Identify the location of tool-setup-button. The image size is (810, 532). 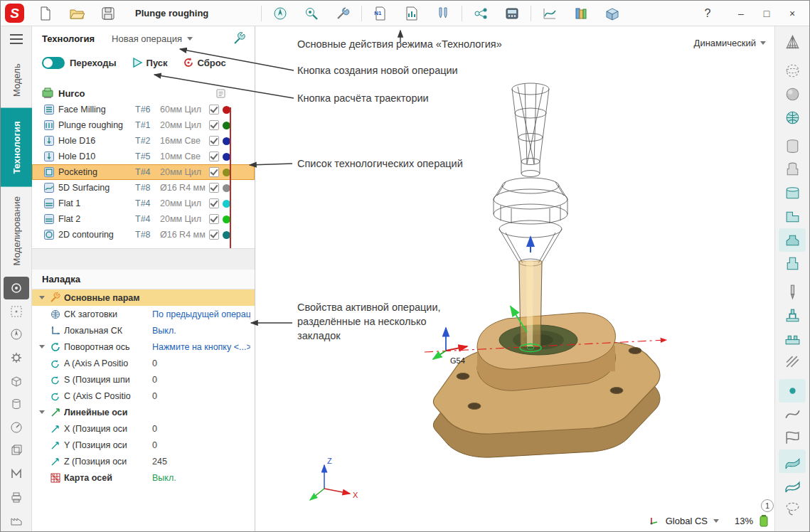
(343, 14).